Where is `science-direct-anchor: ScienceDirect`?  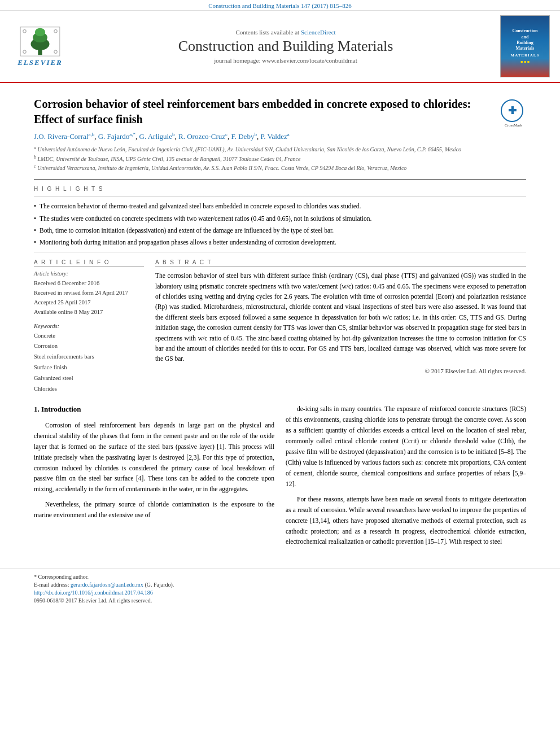 science-direct-anchor: ScienceDirect is located at coordinates (318, 32).